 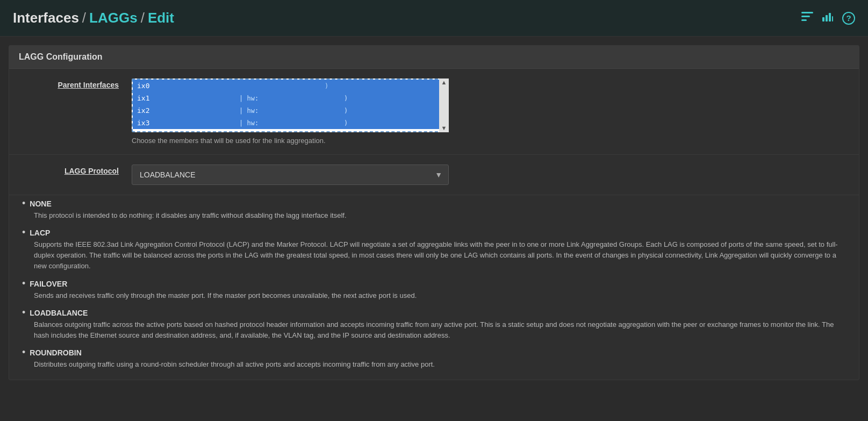 What do you see at coordinates (290, 98) in the screenshot?
I see `list-item: ix1 | hw: )` at bounding box center [290, 98].